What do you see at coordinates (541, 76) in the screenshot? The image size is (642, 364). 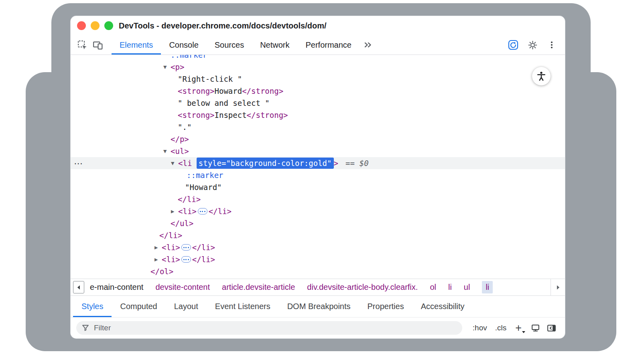 I see `accessibility-person-icon` at bounding box center [541, 76].